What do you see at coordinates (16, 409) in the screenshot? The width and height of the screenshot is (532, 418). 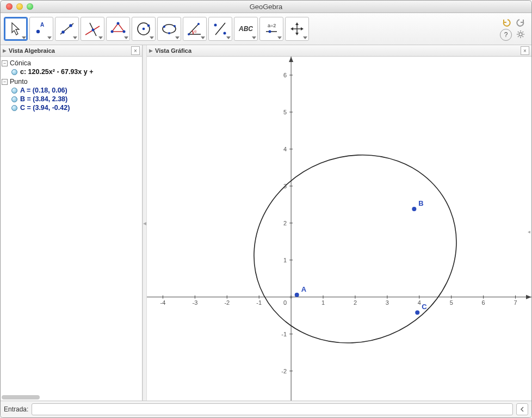 I see `input-label: Entrada:` at bounding box center [16, 409].